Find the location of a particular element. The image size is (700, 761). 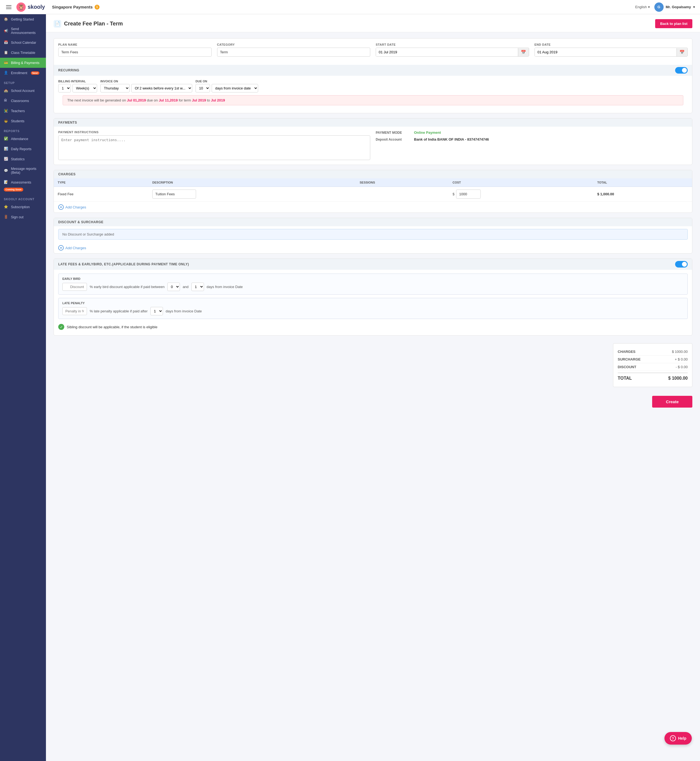

back-to-plan-list-button: Back to plan list is located at coordinates (674, 23).